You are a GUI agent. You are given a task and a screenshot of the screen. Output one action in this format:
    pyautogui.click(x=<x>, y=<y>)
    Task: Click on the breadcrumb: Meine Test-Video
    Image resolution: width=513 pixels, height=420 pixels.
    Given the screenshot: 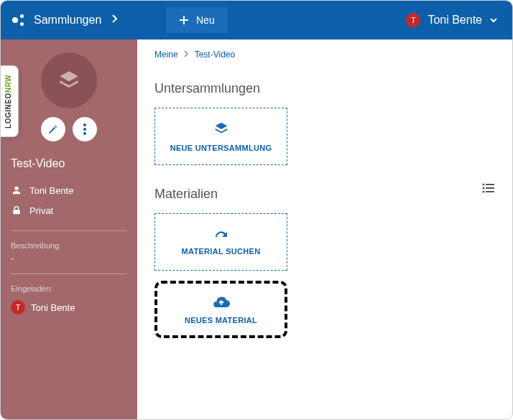 What is the action you would take?
    pyautogui.click(x=325, y=55)
    